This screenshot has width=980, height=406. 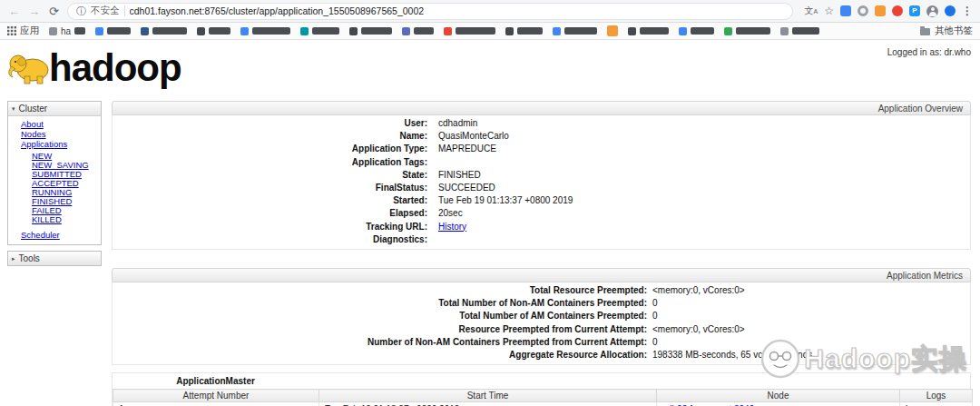 What do you see at coordinates (811, 11) in the screenshot?
I see `translate-icon: 文A` at bounding box center [811, 11].